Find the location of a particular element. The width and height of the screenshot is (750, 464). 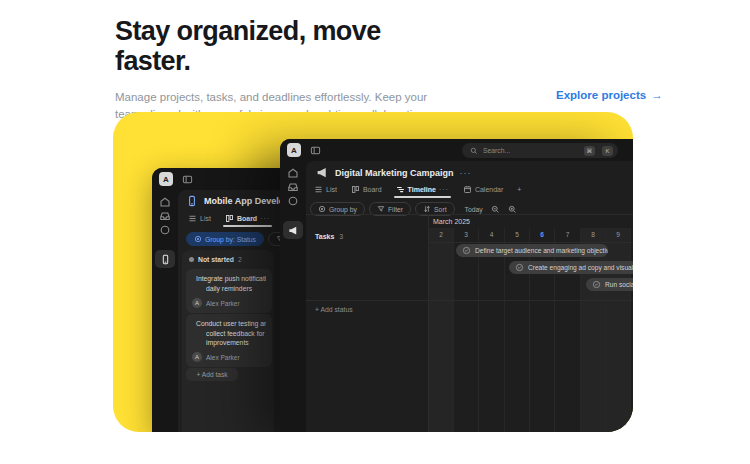

timeline-day-column: 9 is located at coordinates (618, 330).